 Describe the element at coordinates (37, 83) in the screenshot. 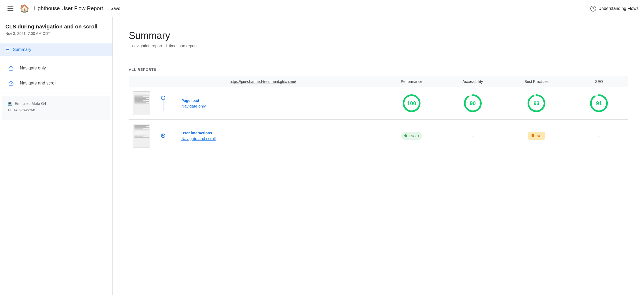

I see `flow-label-navigate-scroll: Navigate and scroll` at that location.